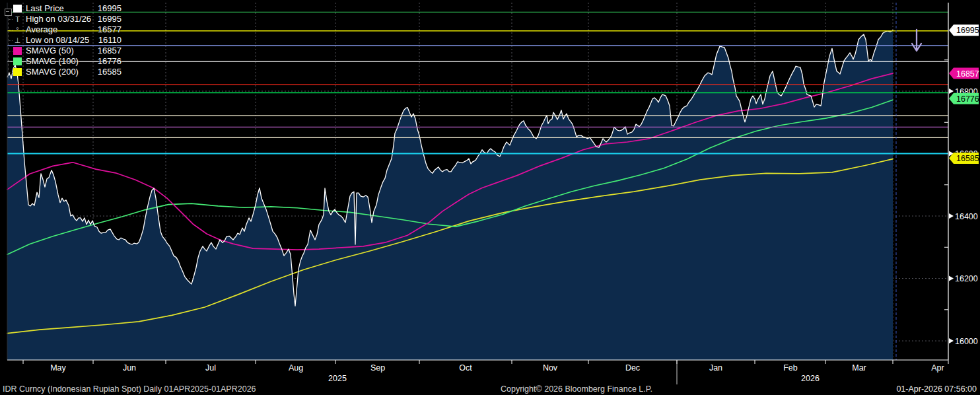  Describe the element at coordinates (17, 30) in the screenshot. I see `average-marker-icon: °` at that location.